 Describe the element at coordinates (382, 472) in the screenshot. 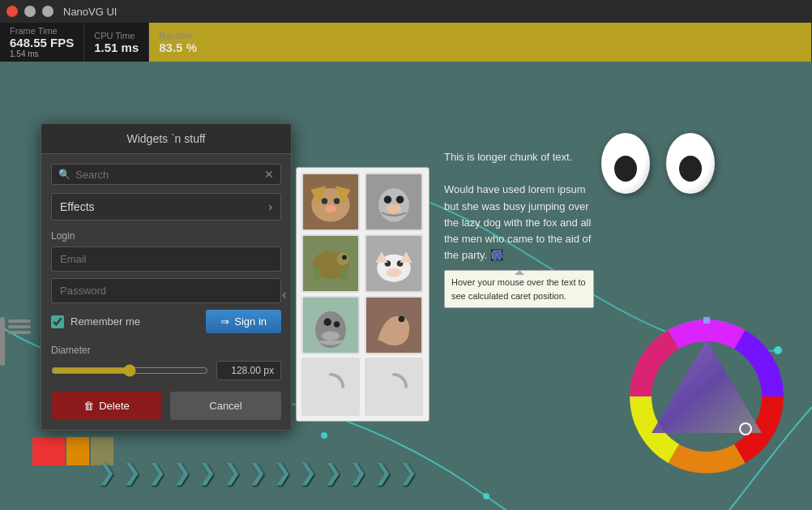

I see `arrow-12: ❯` at that location.